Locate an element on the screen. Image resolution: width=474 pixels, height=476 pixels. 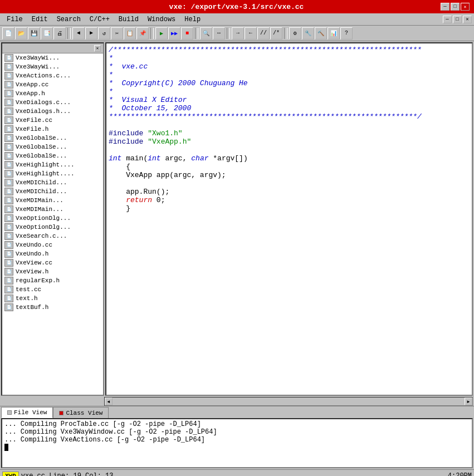
paste-button: 📌 is located at coordinates (143, 33).